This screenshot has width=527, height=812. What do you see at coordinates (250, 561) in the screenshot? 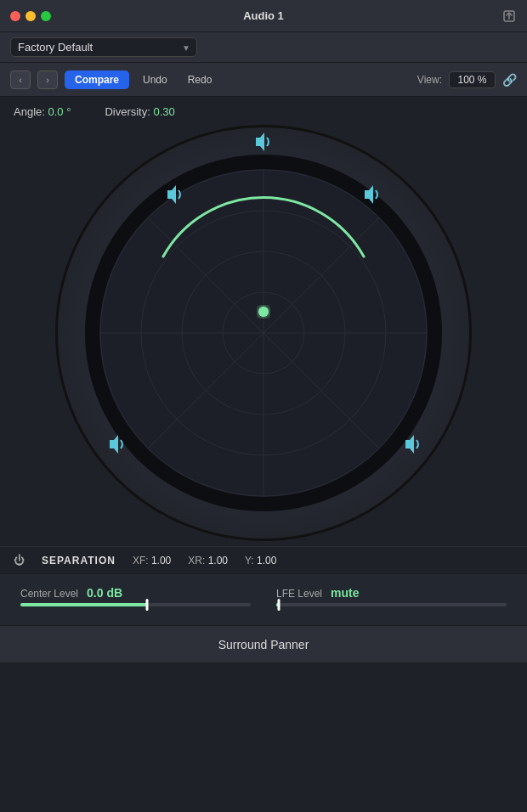
I see `y-label: Y:` at bounding box center [250, 561].